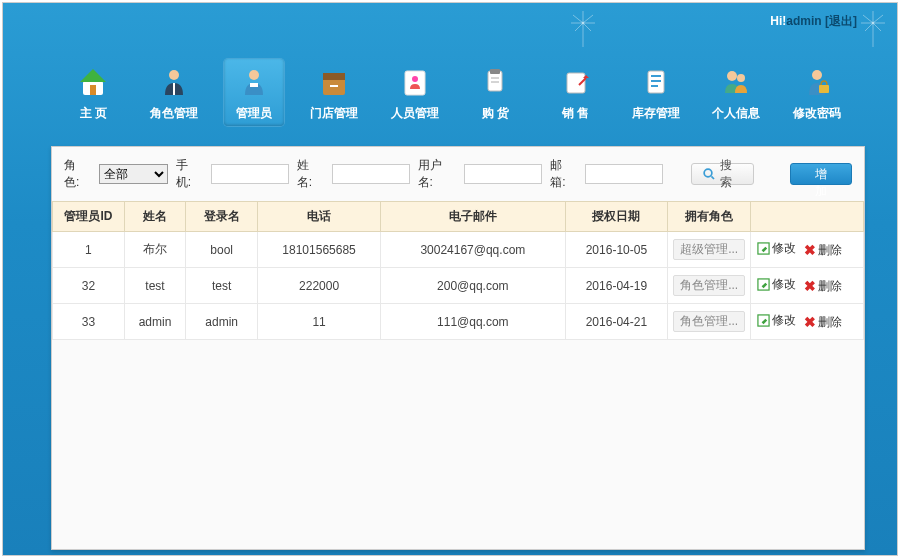  Describe the element at coordinates (458, 174) in the screenshot. I see `filter-bar: 角色: 全部 手机: 姓名: 用户名: 邮箱: 搜索 增加` at that location.